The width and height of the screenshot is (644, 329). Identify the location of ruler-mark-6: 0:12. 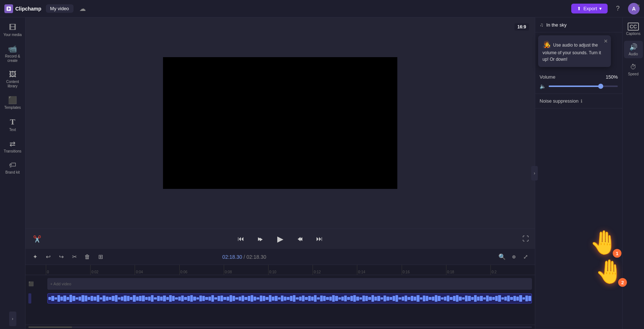
(335, 270).